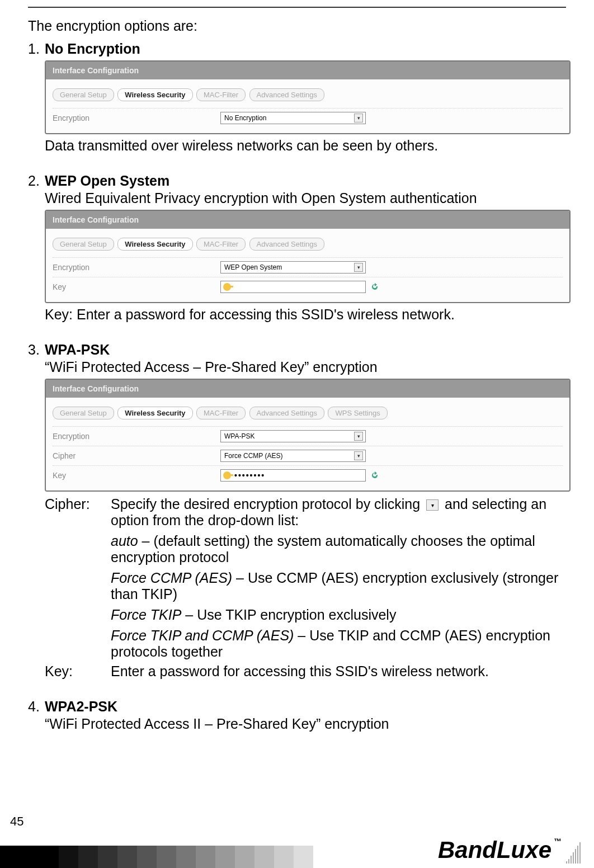 The image size is (594, 868). I want to click on cipher-option-tkip: Force TKIP – Use TKIP encryption exclusi…, so click(338, 615).